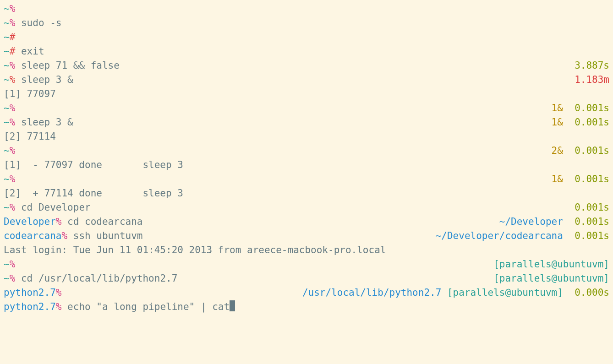 Image resolution: width=613 pixels, height=364 pixels. I want to click on text-segment: cd codearcana, so click(102, 222).